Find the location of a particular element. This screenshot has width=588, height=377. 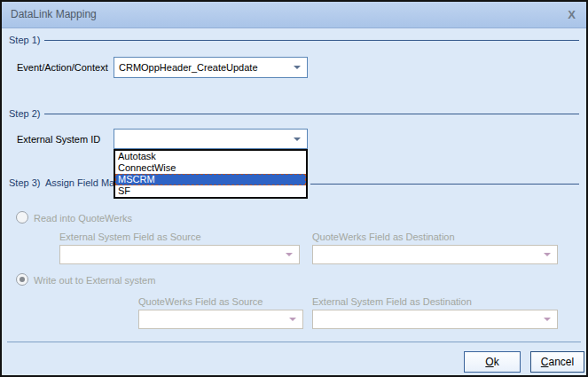

quotewerks-field-as-destination-label: QuoteWerks Field as Destination is located at coordinates (383, 237).